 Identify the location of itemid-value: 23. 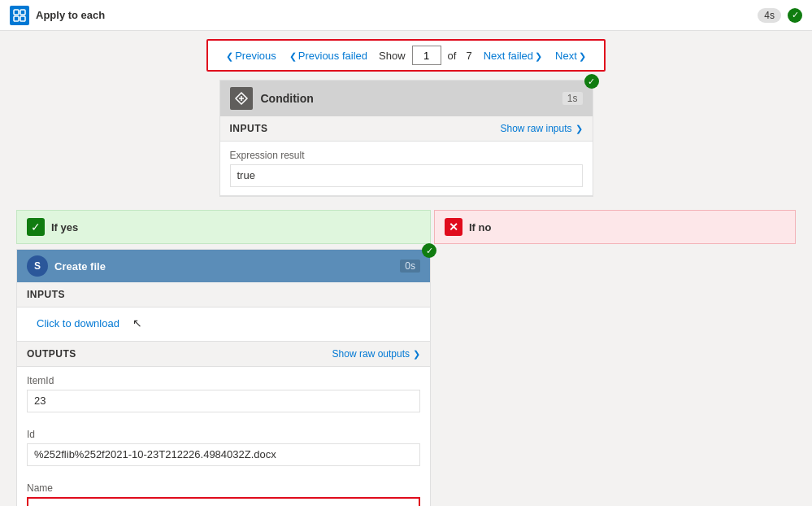
(224, 401).